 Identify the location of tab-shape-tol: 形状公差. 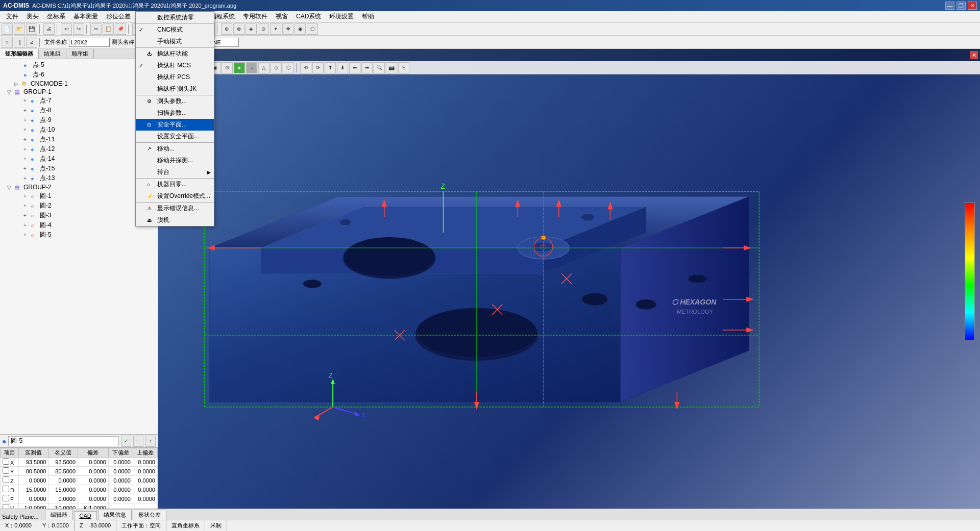
(150, 515).